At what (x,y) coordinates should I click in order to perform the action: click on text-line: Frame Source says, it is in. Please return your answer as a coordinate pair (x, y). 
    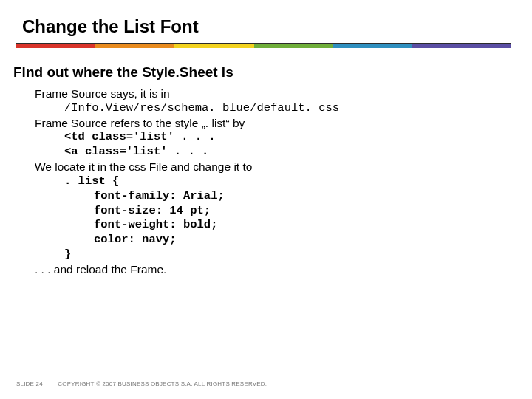
    Looking at the image, I should click on (284, 94).